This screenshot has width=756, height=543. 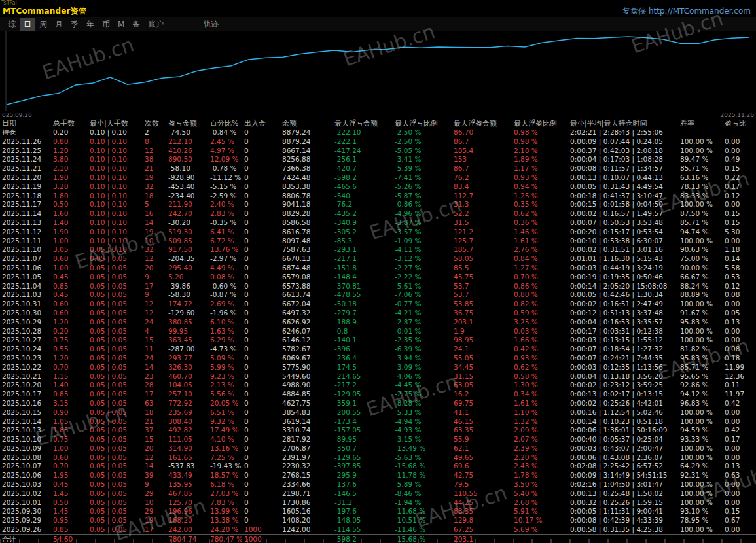 I want to click on column-header: 百分比%, so click(x=225, y=124).